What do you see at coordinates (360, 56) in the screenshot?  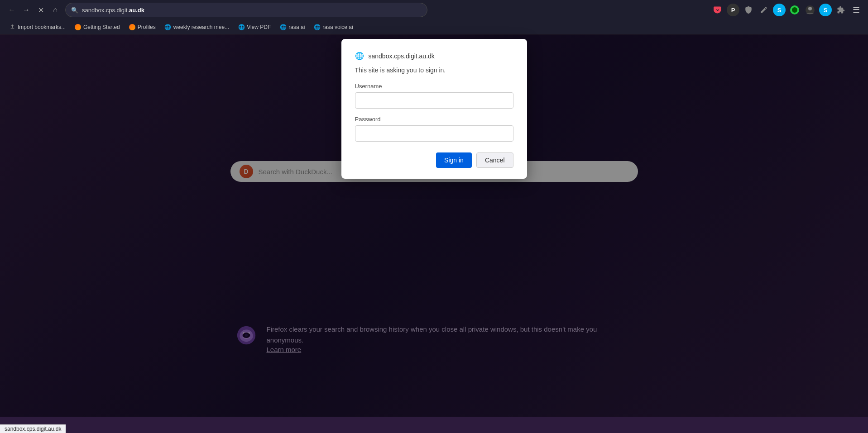 I see `auth-globe-icon: 🌐` at bounding box center [360, 56].